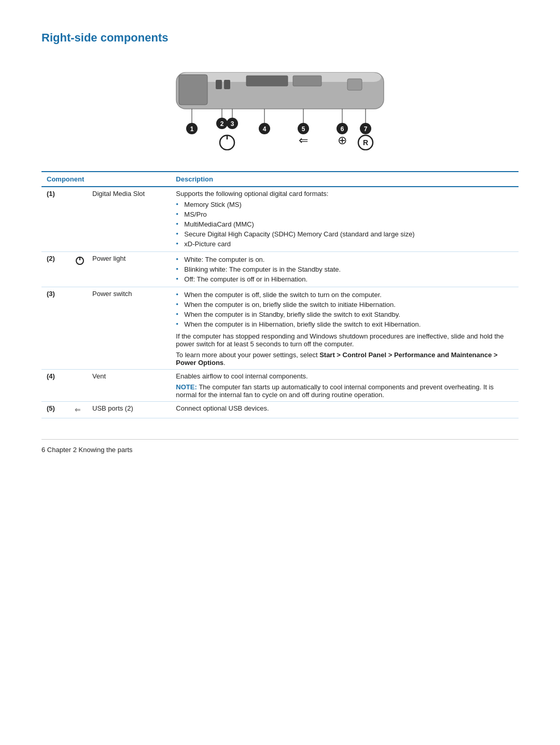 This screenshot has height=745, width=560. I want to click on svg-text: R, so click(366, 143).